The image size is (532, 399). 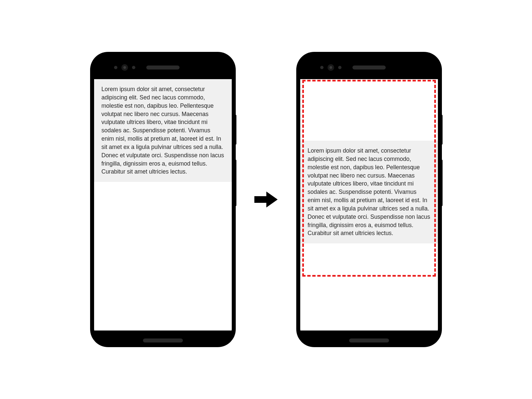 What do you see at coordinates (266, 200) in the screenshot?
I see `arrow-right-icon` at bounding box center [266, 200].